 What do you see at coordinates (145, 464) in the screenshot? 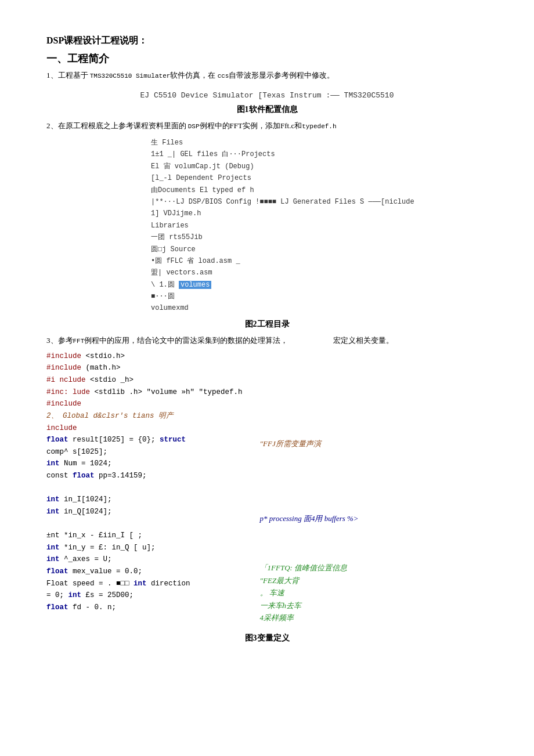
I see `code-line-8: int Num = 1024;` at bounding box center [145, 464].